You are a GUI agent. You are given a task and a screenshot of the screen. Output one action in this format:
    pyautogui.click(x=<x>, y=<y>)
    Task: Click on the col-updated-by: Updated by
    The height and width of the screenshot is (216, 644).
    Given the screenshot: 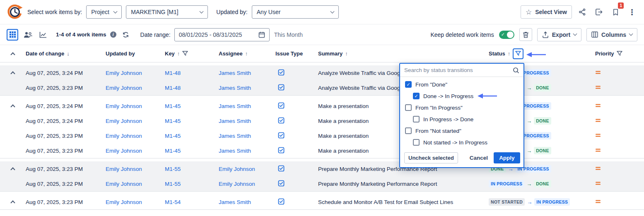 What is the action you would take?
    pyautogui.click(x=135, y=54)
    